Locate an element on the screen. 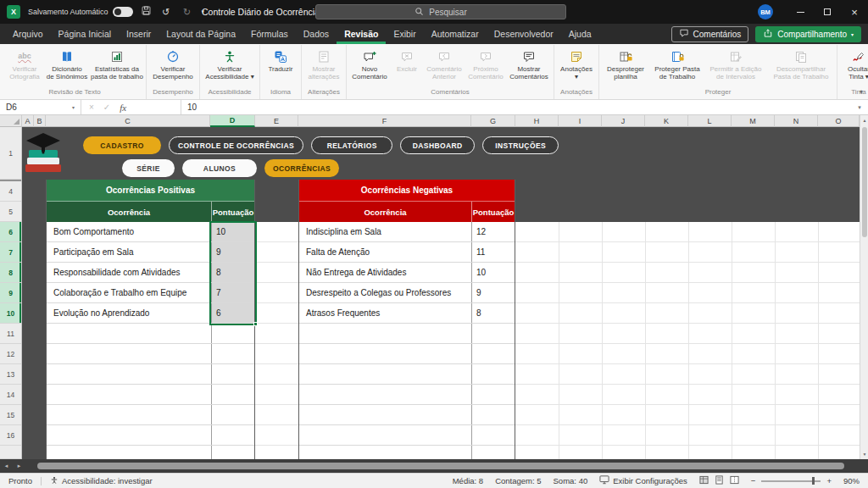  page-layout-view-button is located at coordinates (719, 481).